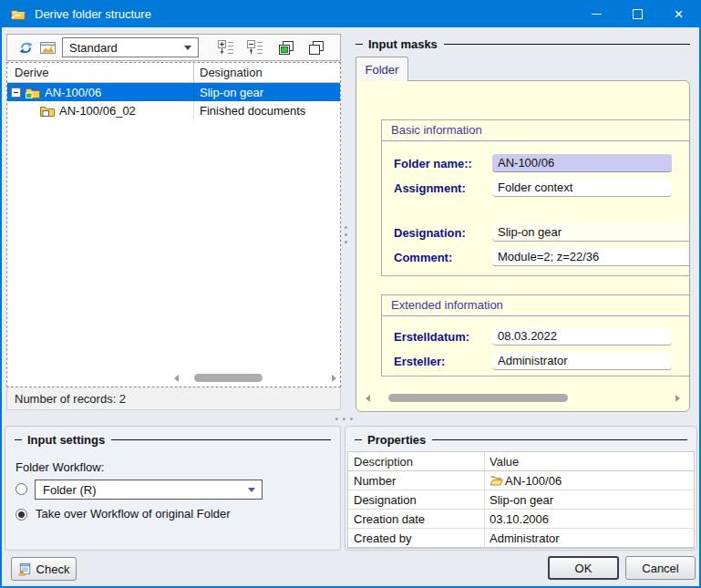 The image size is (701, 588). Describe the element at coordinates (638, 14) in the screenshot. I see `maximize-button` at that location.